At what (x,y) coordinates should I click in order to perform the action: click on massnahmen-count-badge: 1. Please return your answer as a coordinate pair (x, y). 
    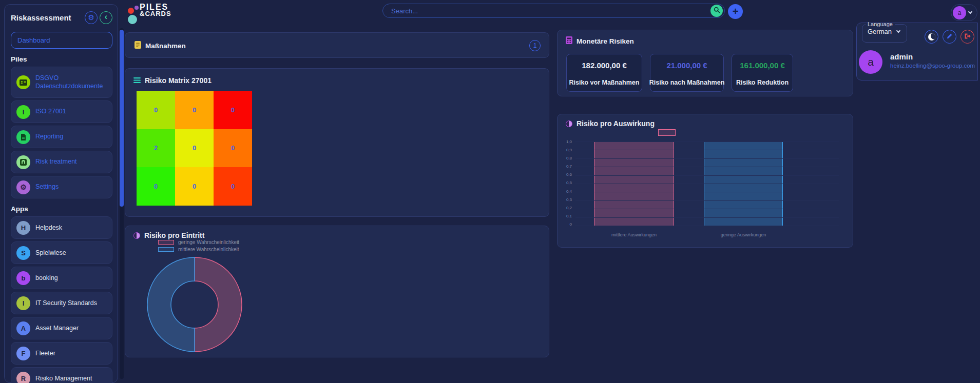
    Looking at the image, I should click on (535, 46).